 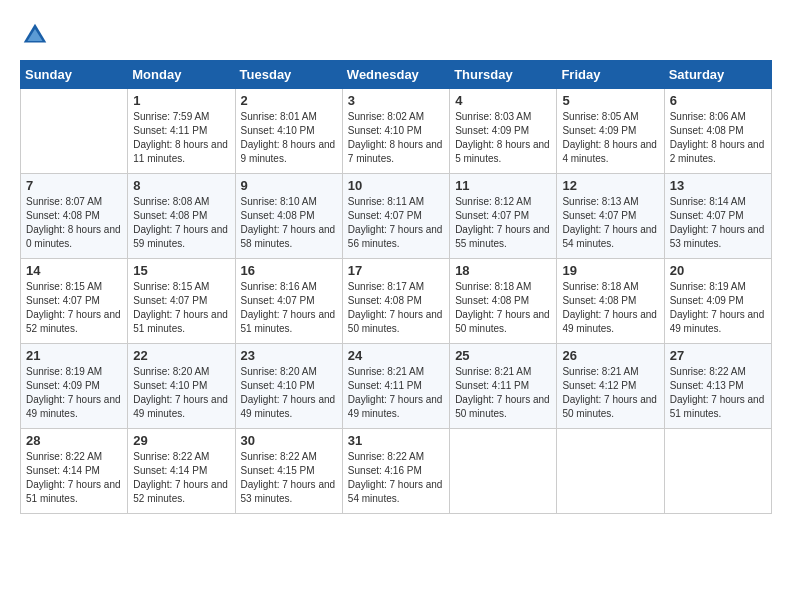 What do you see at coordinates (503, 223) in the screenshot?
I see `cell-info: Sunrise: 8:12 AMSunset: 4:07 PMDaylight:…` at bounding box center [503, 223].